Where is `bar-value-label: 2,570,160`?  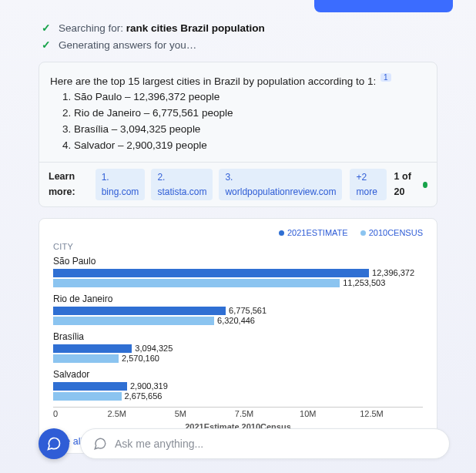
bar-value-label: 2,570,160 is located at coordinates (140, 358).